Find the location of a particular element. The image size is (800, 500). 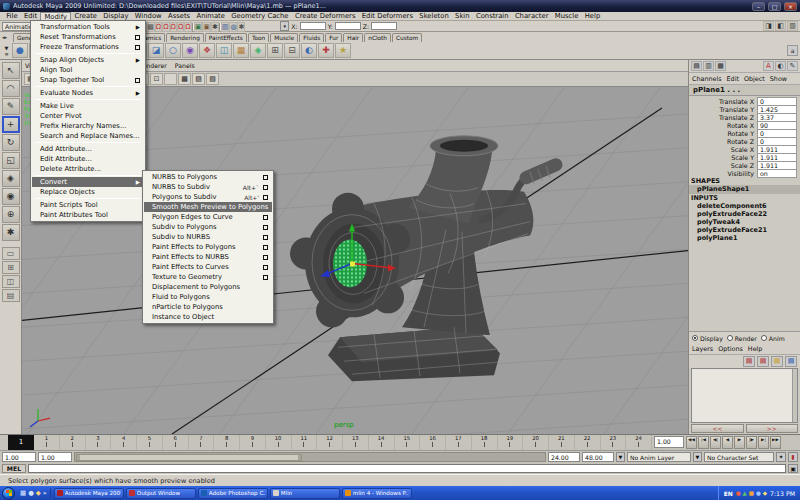

channel-manip-icon: ✎ is located at coordinates (792, 66).